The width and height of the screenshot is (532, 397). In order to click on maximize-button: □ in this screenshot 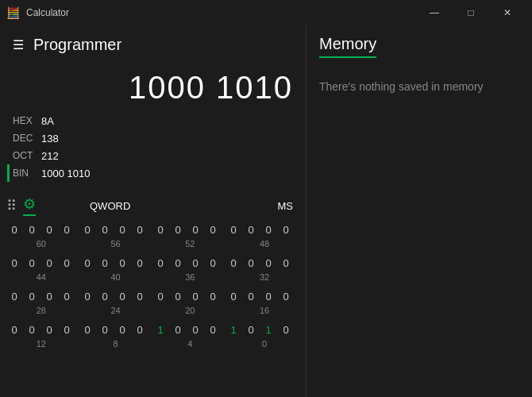, I will do `click(471, 13)`.